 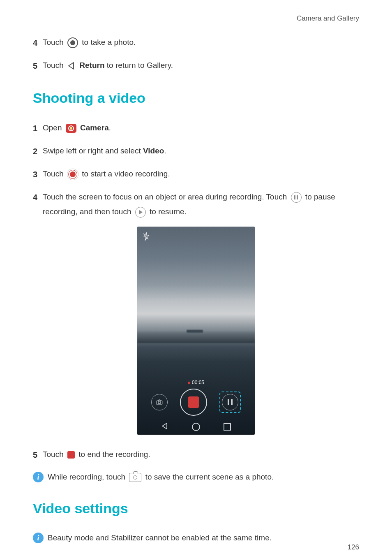 What do you see at coordinates (201, 174) in the screenshot?
I see `step-body: Touch to start a video recording.` at bounding box center [201, 174].